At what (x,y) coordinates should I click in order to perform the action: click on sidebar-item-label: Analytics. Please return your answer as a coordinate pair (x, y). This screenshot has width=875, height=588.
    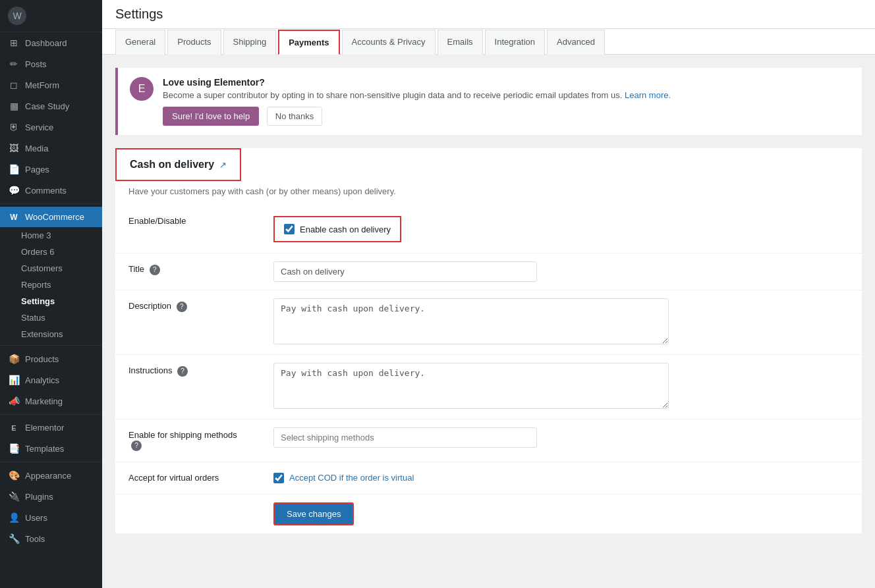
    Looking at the image, I should click on (42, 381).